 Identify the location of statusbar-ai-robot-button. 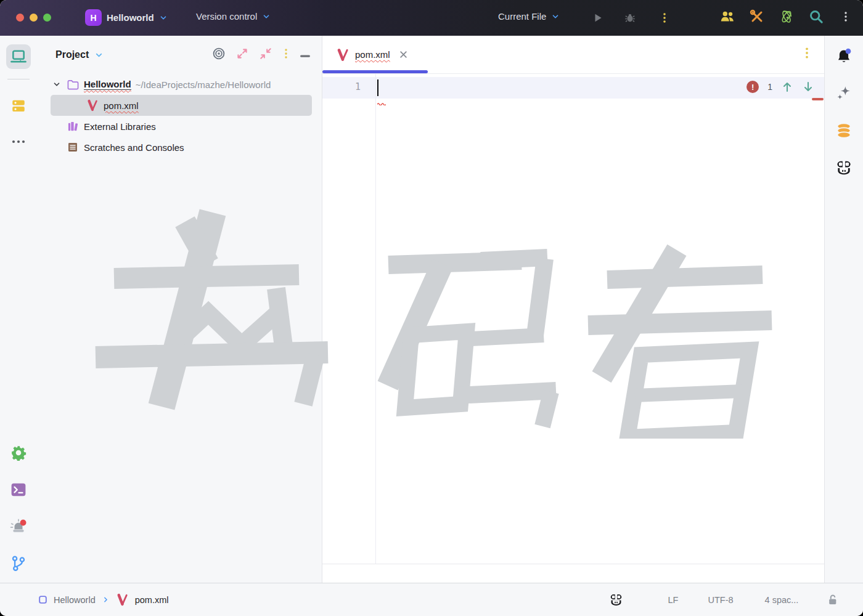
(616, 600).